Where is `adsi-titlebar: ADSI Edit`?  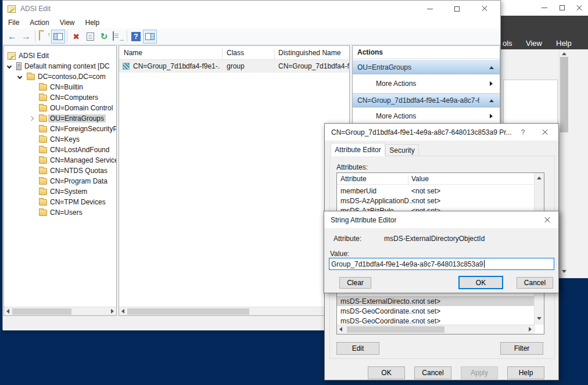 adsi-titlebar: ADSI Edit is located at coordinates (252, 9).